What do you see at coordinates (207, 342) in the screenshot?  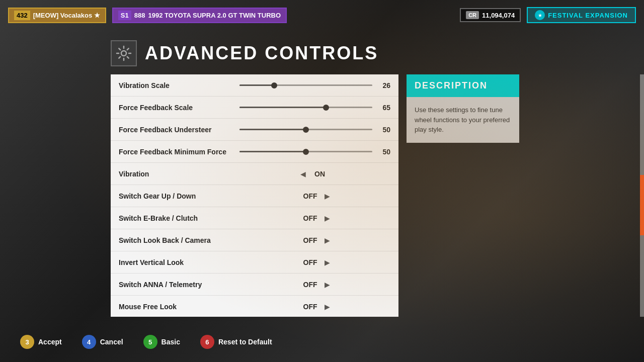 I see `btn-circle-icon: 6` at bounding box center [207, 342].